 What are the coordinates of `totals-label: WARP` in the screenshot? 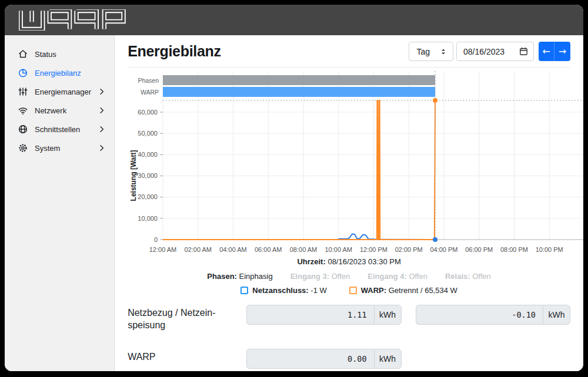 It's located at (187, 359).